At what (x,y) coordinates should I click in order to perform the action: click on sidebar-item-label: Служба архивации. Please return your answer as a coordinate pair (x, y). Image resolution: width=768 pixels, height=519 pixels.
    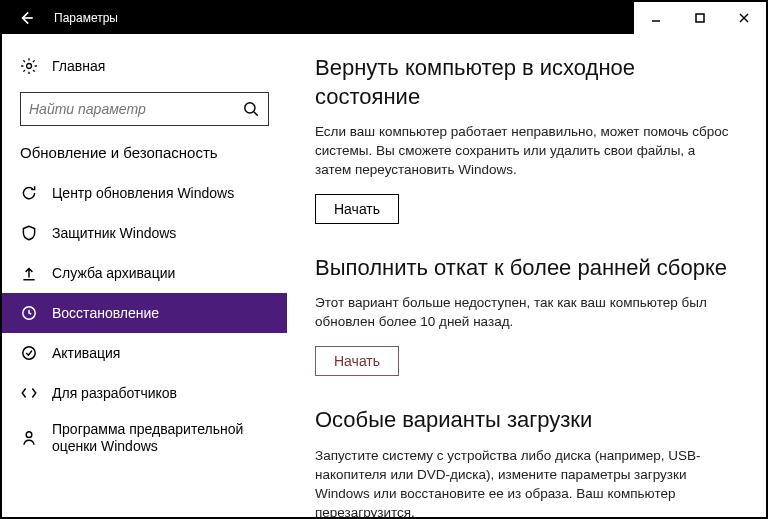
    Looking at the image, I should click on (114, 273).